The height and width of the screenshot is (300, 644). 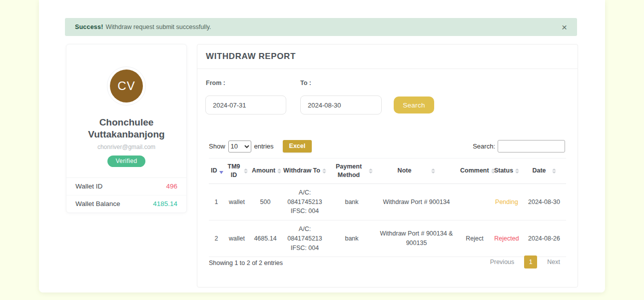 What do you see at coordinates (126, 128) in the screenshot?
I see `profile-card: CV Chonchulee Vuttakanbanjong chonriver@…` at bounding box center [126, 128].